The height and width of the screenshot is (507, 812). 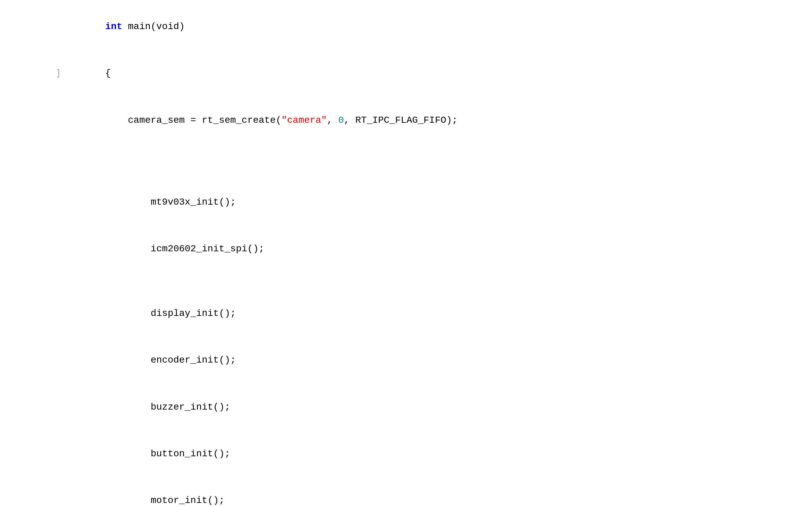 I want to click on line-content-10: encoder_init();, so click(x=440, y=360).